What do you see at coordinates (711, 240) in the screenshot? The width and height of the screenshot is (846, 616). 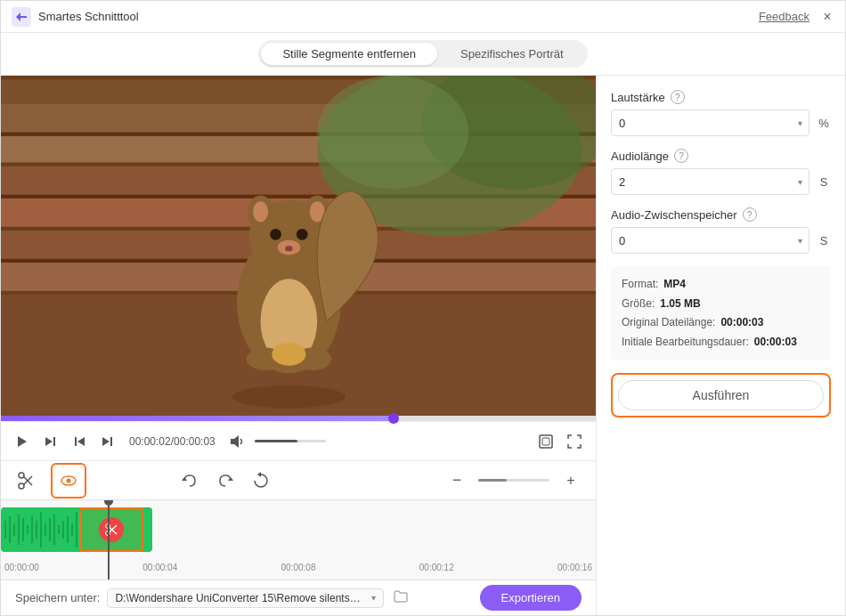 I see `zwischenspeicher-select: 0 1 2` at bounding box center [711, 240].